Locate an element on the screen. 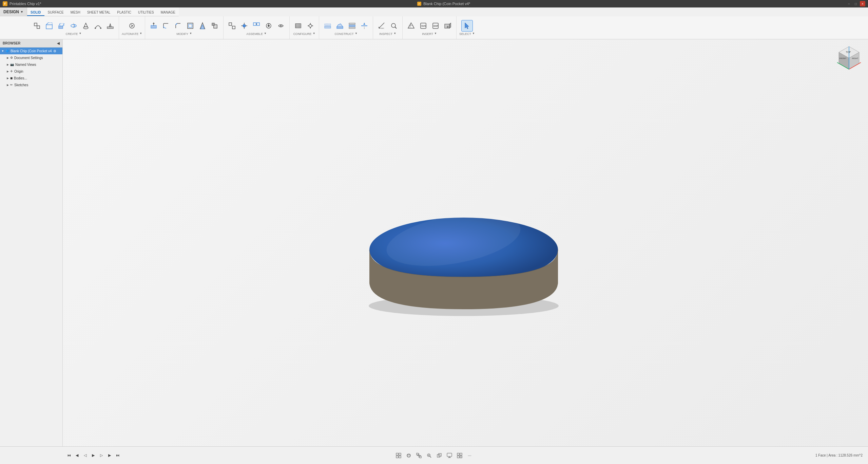 This screenshot has width=868, height=464. shell-button is located at coordinates (190, 26).